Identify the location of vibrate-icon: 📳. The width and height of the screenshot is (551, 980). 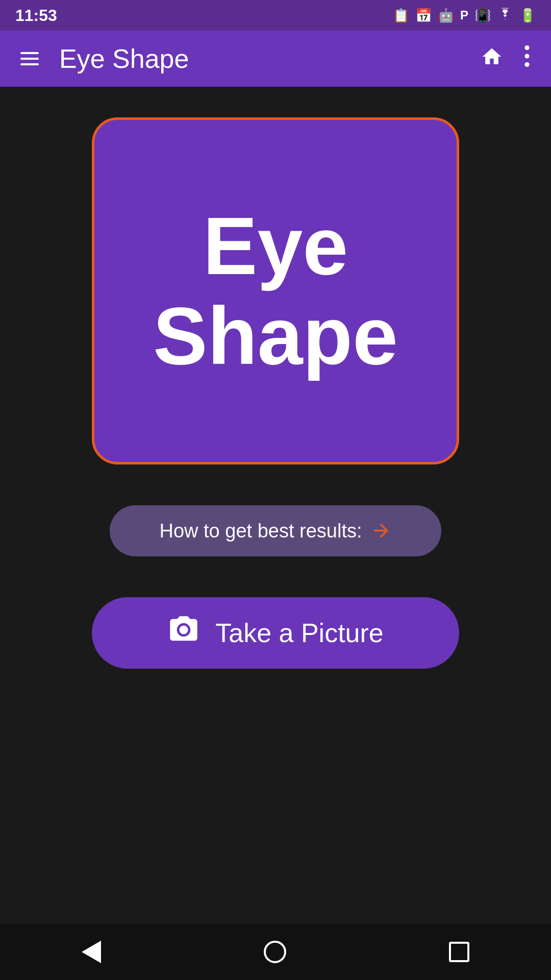
(483, 15).